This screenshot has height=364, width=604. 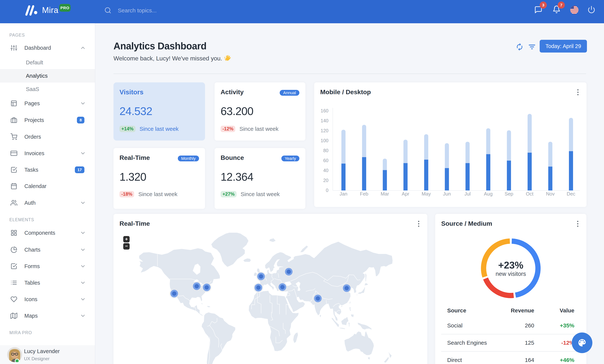 I want to click on svg-text: 80, so click(x=326, y=151).